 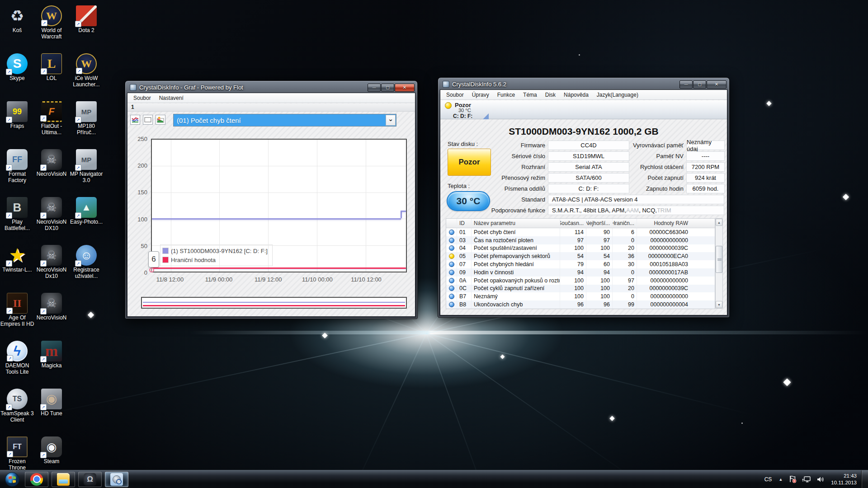 What do you see at coordinates (52, 125) in the screenshot?
I see `desktop-icon: FlatOut - Ultima...` at bounding box center [52, 125].